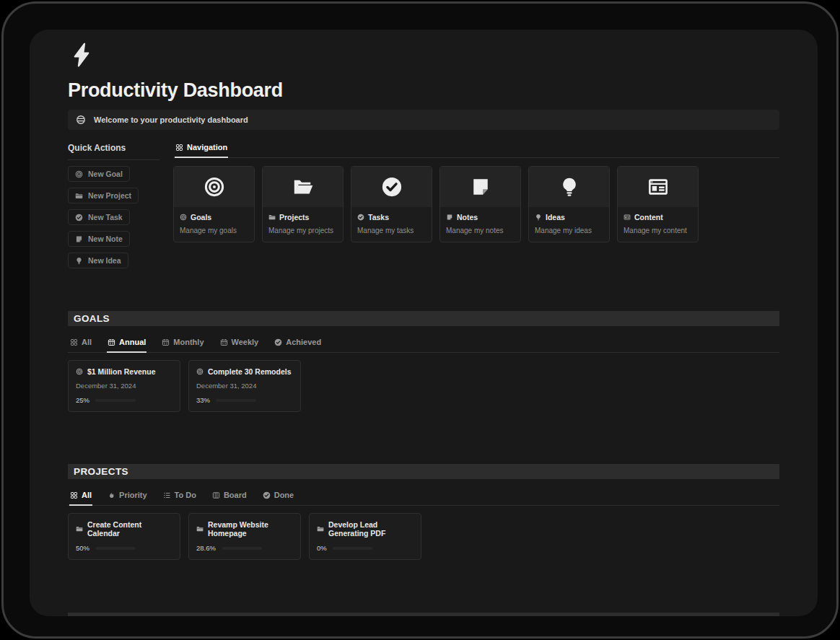  Describe the element at coordinates (188, 342) in the screenshot. I see `goals-tab-monthly-label: Monthly` at that location.